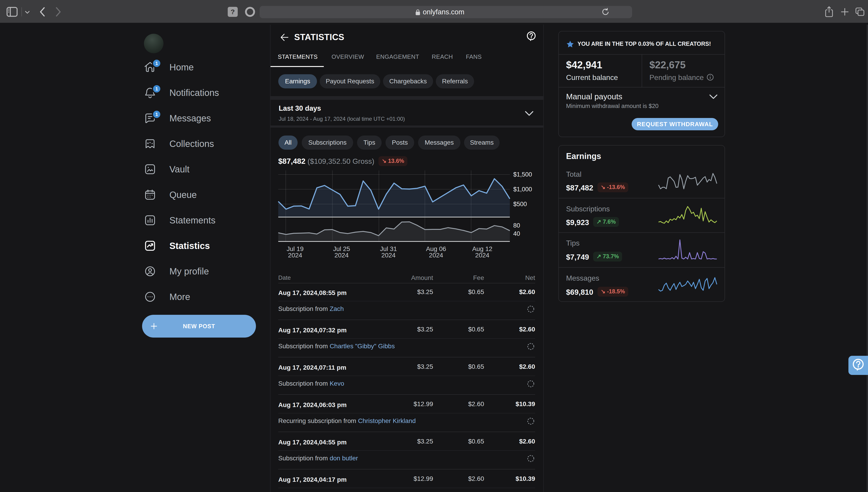  I want to click on svg-text: Jul 25, so click(342, 249).